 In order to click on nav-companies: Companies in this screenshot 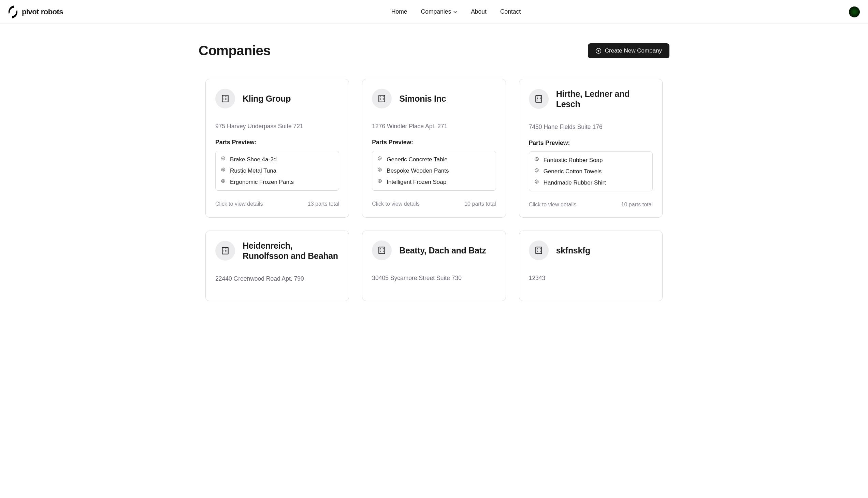, I will do `click(439, 12)`.